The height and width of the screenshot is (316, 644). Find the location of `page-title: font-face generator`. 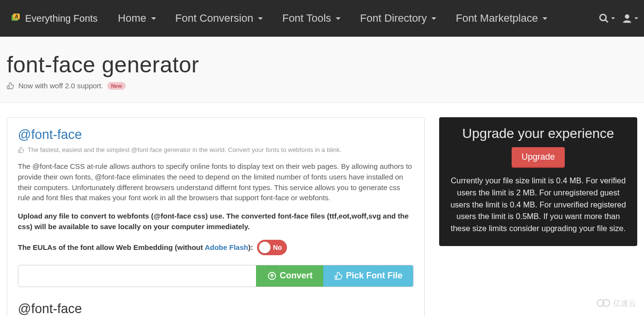

page-title: font-face generator is located at coordinates (322, 65).